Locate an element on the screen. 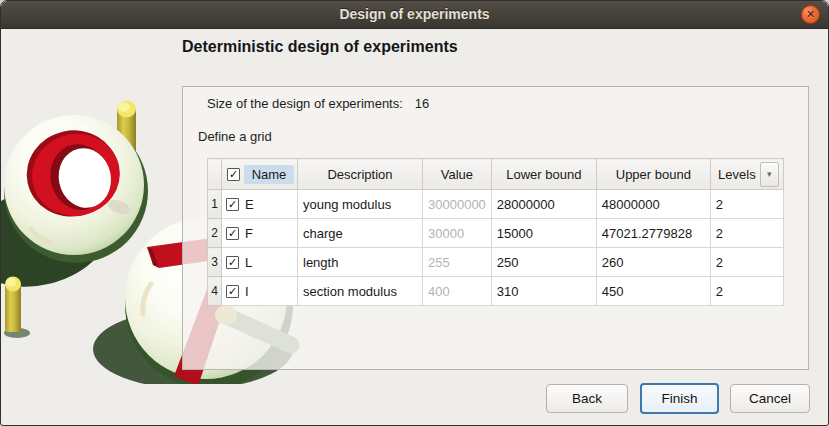  header-name-label: Name is located at coordinates (269, 174).